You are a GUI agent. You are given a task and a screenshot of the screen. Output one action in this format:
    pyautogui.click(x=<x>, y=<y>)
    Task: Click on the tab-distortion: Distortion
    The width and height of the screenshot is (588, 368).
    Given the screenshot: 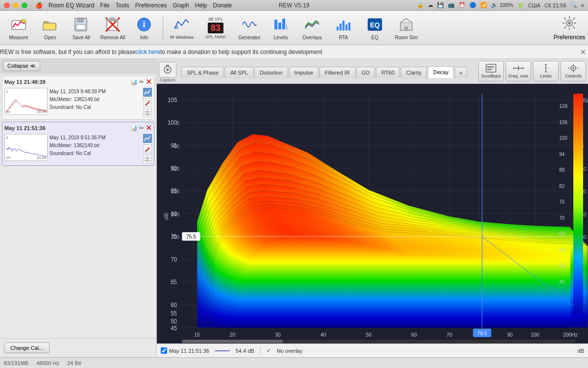 What is the action you would take?
    pyautogui.click(x=271, y=73)
    